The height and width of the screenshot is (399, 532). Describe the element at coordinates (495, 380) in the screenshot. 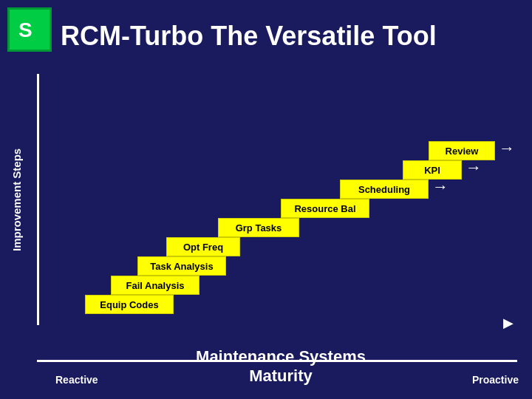

I see `label-proactive: Proactive` at that location.